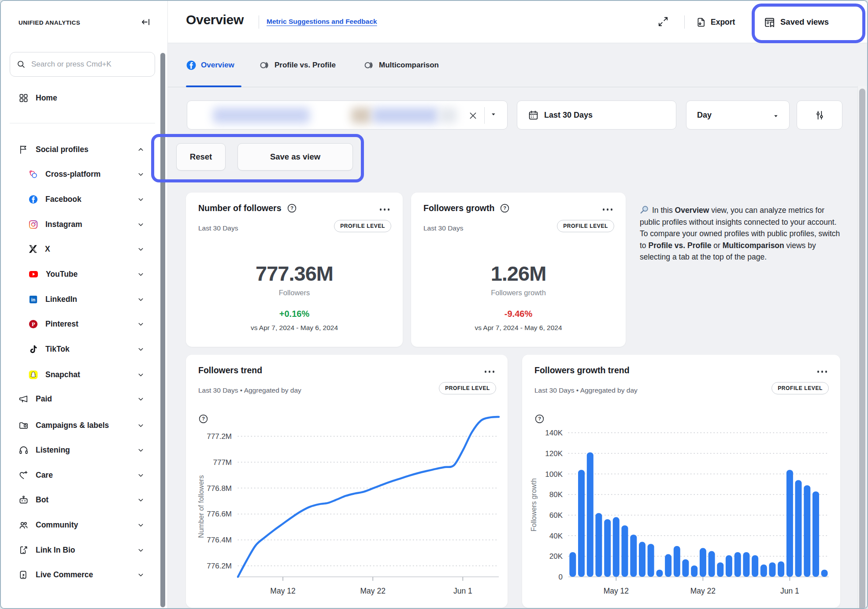 The width and height of the screenshot is (868, 609). What do you see at coordinates (83, 425) in the screenshot?
I see `sidebar-item-campaigns-labels: Campaigns & labels` at bounding box center [83, 425].